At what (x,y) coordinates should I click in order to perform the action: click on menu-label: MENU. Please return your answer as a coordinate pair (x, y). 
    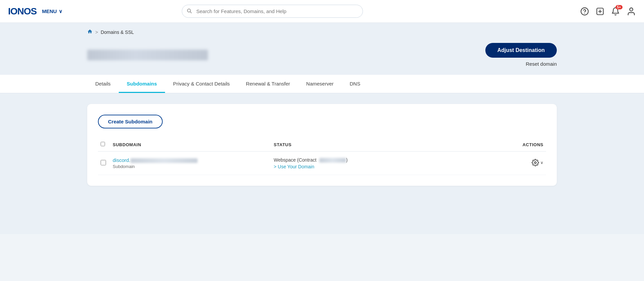
    Looking at the image, I should click on (49, 11).